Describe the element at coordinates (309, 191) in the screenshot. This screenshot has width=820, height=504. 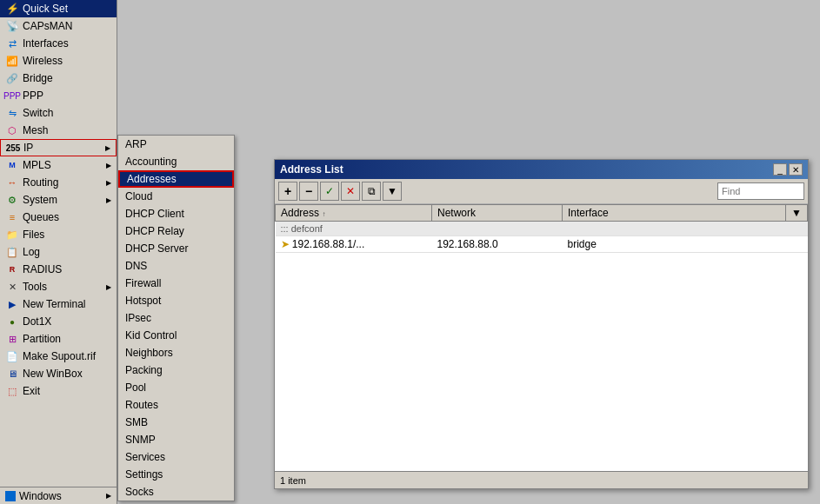
I see `remove-button: −` at that location.